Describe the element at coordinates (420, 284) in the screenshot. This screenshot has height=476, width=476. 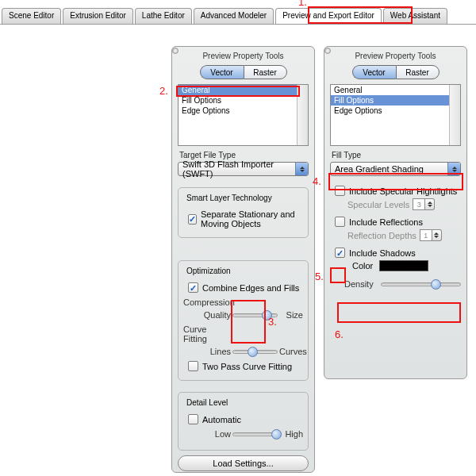
I see `density-slider` at that location.